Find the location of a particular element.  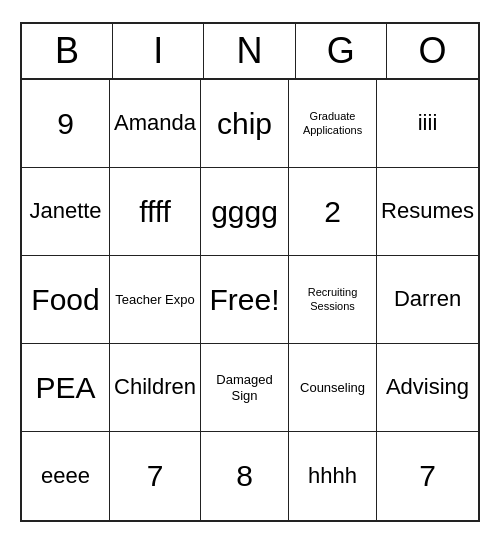

bingo-cell: Children is located at coordinates (156, 388).